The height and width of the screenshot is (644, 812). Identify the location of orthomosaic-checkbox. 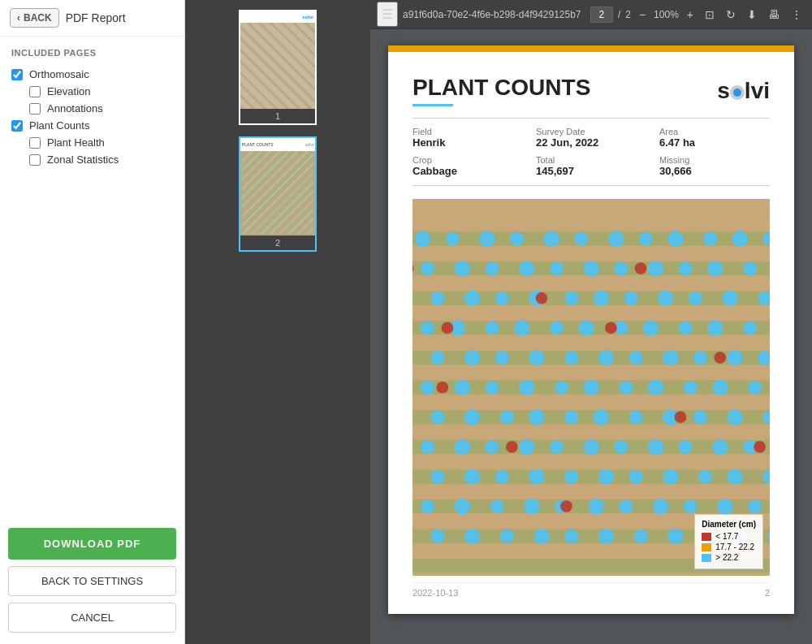
(17, 75).